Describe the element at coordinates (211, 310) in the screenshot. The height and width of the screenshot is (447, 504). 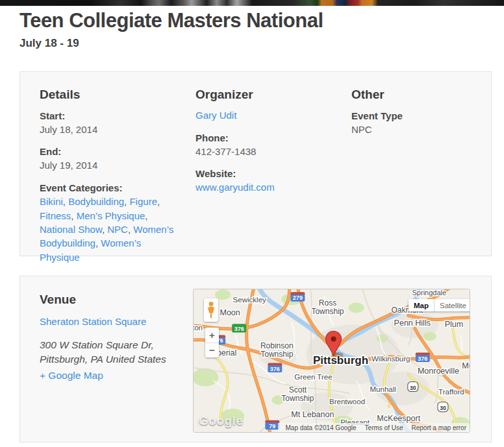
I see `pegman-icon` at that location.